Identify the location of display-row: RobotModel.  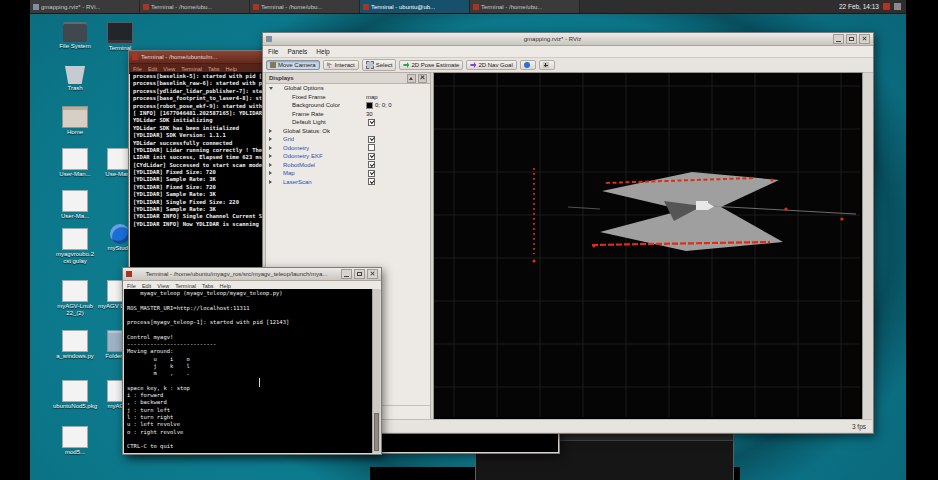
(348, 166).